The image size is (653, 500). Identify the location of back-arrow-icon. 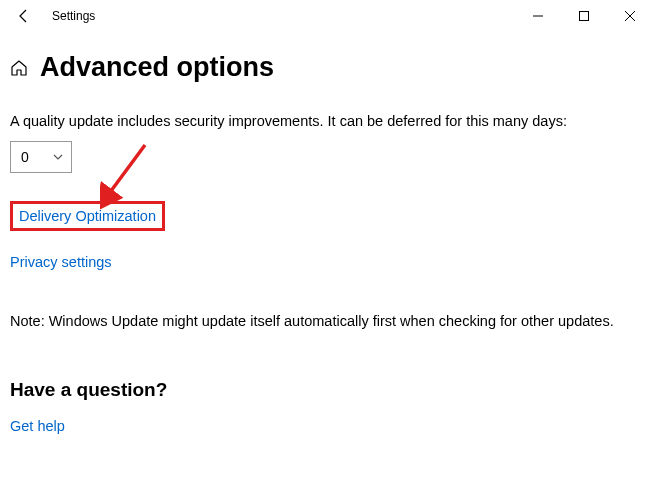
(24, 16).